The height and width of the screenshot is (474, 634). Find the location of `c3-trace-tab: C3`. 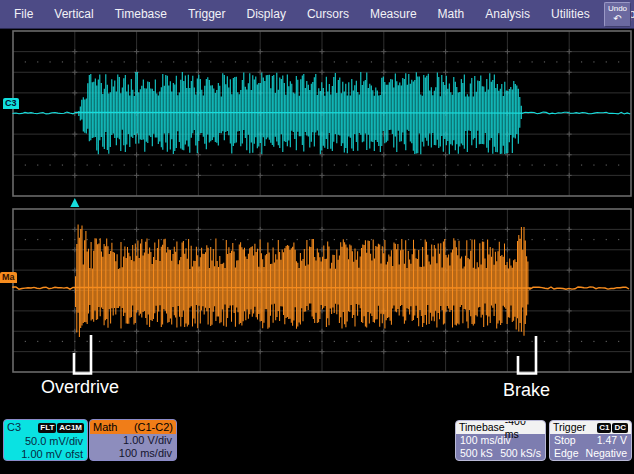

c3-trace-tab: C3 is located at coordinates (11, 104).